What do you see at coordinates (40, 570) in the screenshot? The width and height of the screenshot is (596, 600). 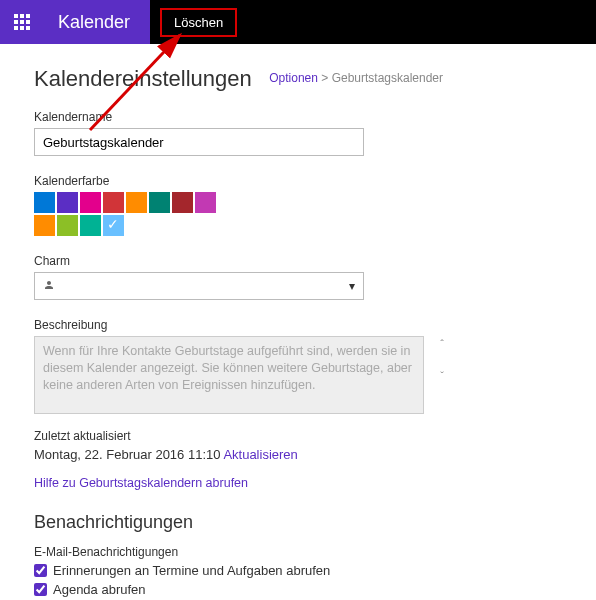 I see `reminders-checkbox` at bounding box center [40, 570].